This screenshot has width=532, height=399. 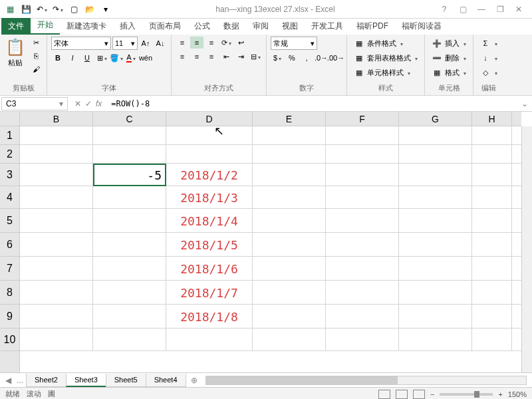 I want to click on cell-H7, so click(x=492, y=269).